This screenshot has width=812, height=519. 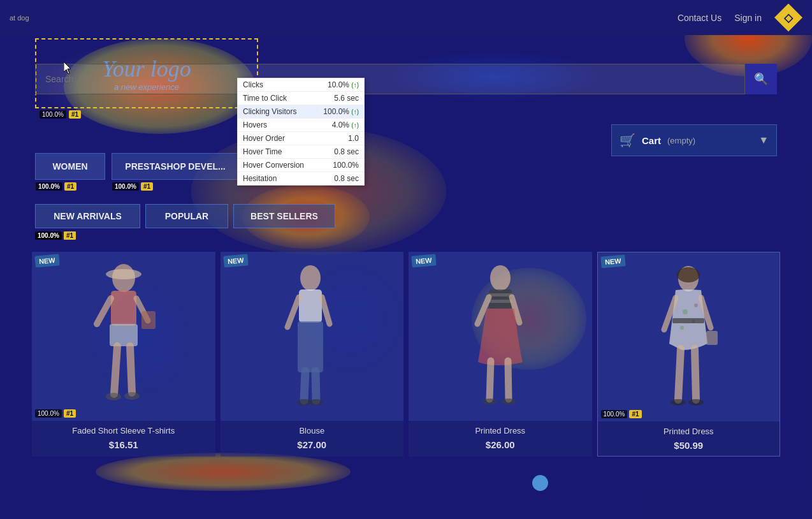 What do you see at coordinates (689, 337) in the screenshot?
I see `product-img-4: NEW` at bounding box center [689, 337].